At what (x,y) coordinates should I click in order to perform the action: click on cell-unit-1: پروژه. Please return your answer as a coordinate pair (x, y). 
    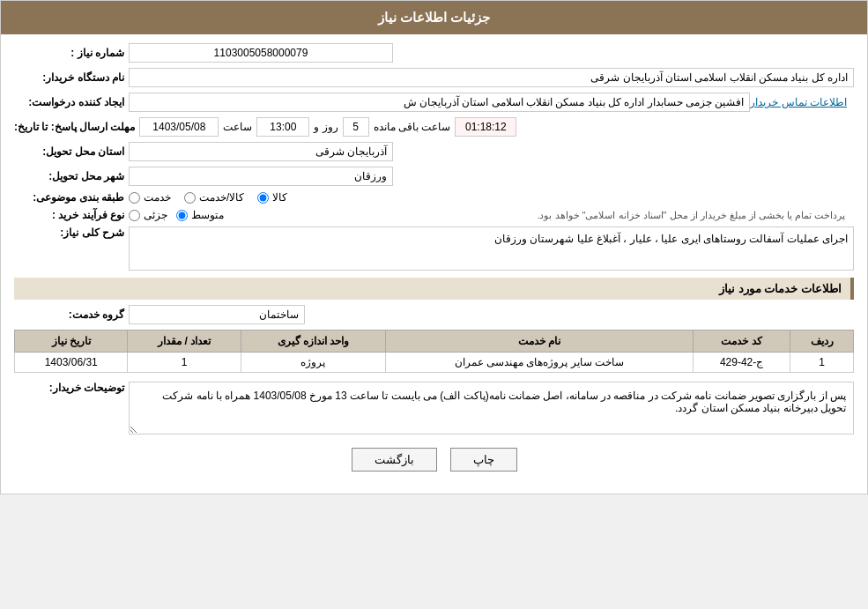
    Looking at the image, I should click on (313, 363).